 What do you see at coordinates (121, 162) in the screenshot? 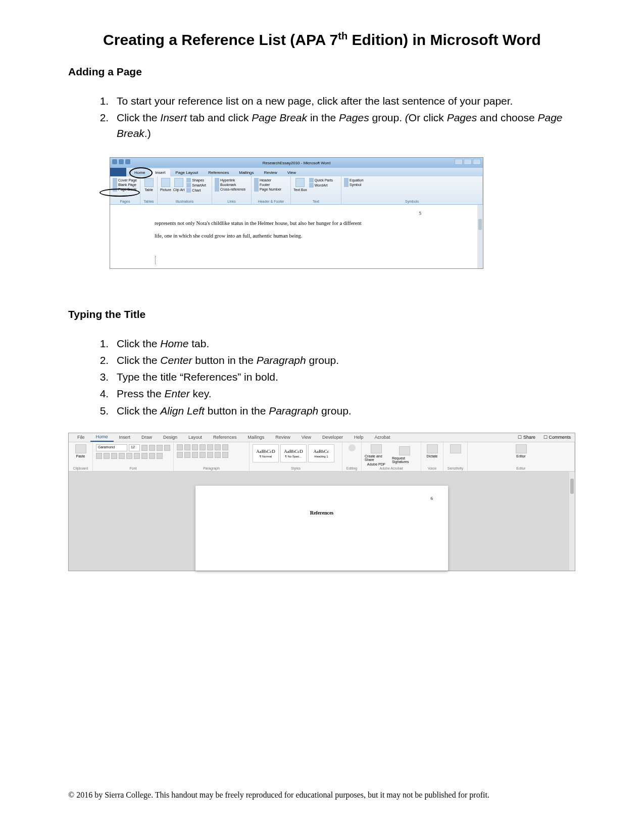
I see `save-icon` at bounding box center [121, 162].